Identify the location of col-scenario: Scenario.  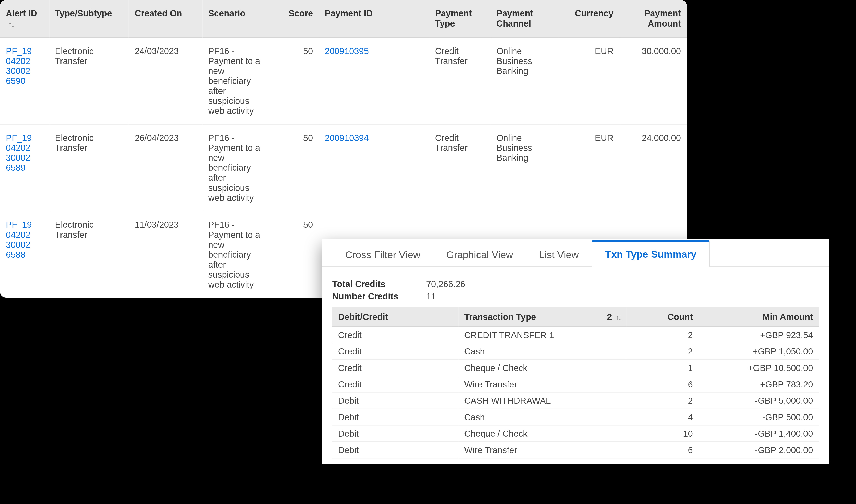
(236, 18).